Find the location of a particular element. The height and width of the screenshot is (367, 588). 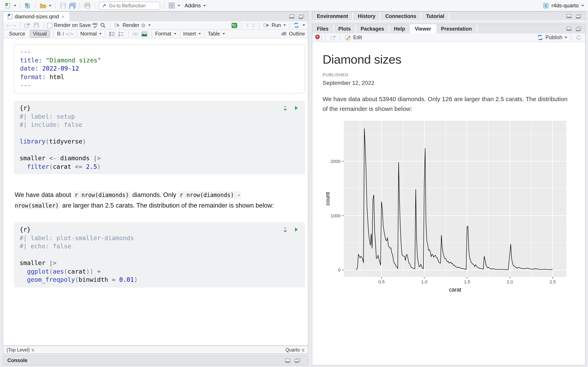

new-project-icon: R is located at coordinates (28, 6).